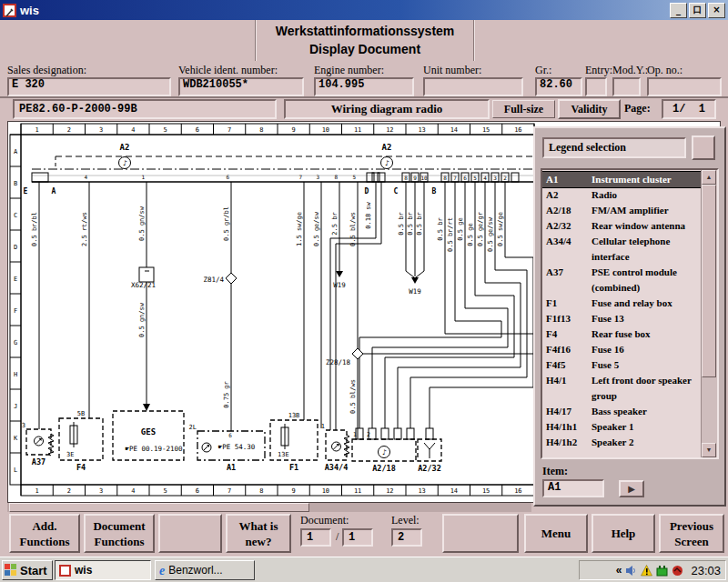  What do you see at coordinates (316, 537) in the screenshot?
I see `document-page-field: 1` at bounding box center [316, 537].